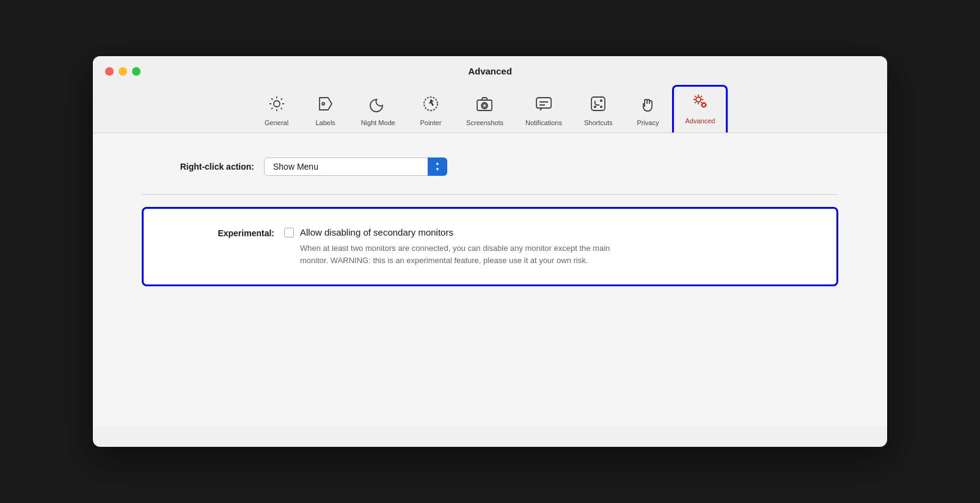 The width and height of the screenshot is (980, 503). I want to click on moon-icon, so click(378, 105).